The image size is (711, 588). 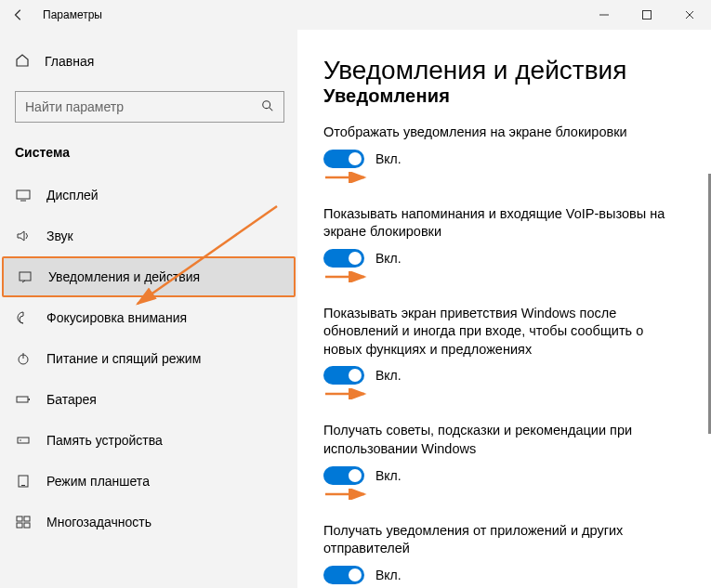 What do you see at coordinates (647, 15) in the screenshot?
I see `maximize-button` at bounding box center [647, 15].